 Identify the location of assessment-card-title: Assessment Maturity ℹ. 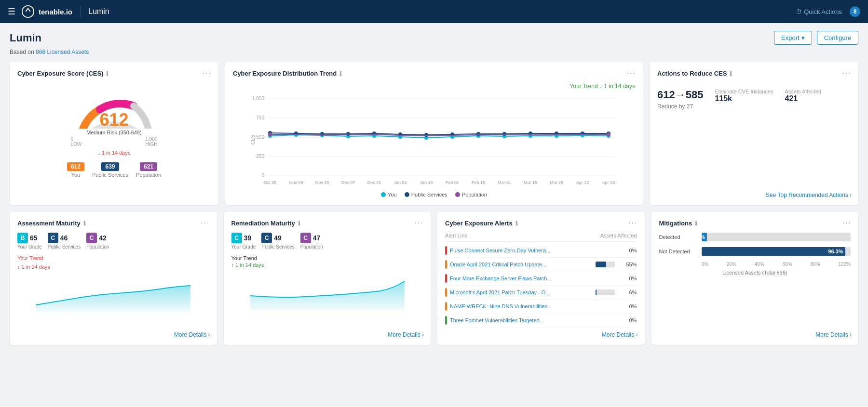
(113, 223).